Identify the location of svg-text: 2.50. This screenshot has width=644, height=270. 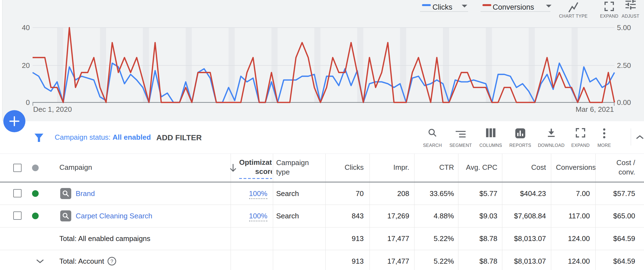
(624, 65).